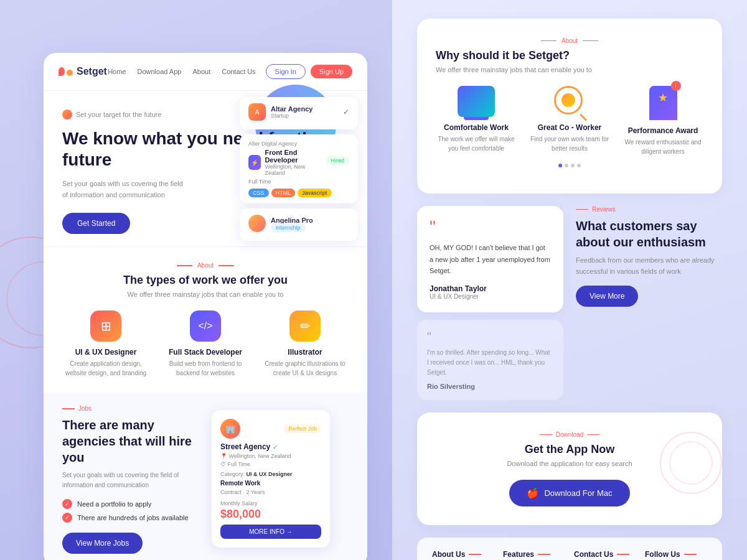 The height and width of the screenshot is (560, 747). Describe the element at coordinates (205, 294) in the screenshot. I see `about-subtitle: We offer three mainstay jobs that can en…` at that location.